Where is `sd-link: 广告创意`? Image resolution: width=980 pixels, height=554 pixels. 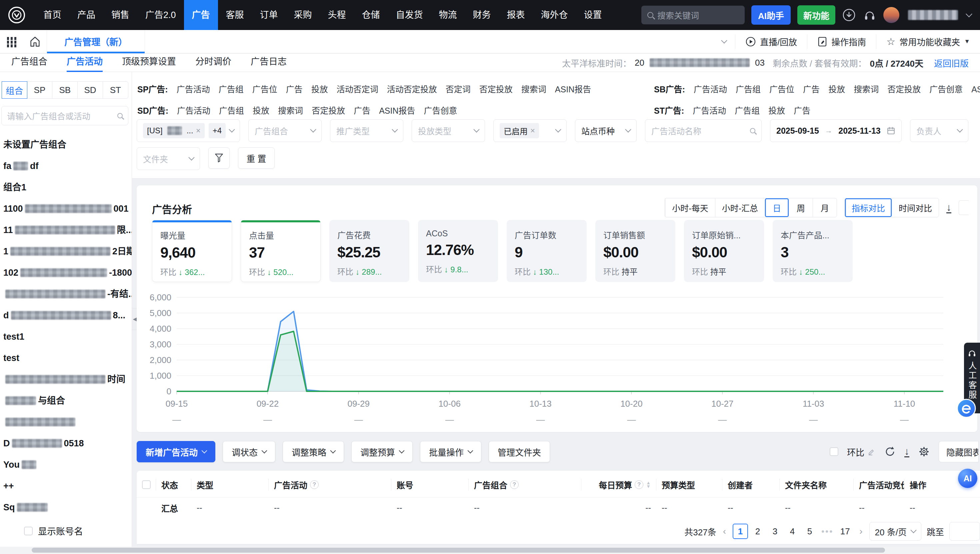 sd-link: 广告创意 is located at coordinates (441, 110).